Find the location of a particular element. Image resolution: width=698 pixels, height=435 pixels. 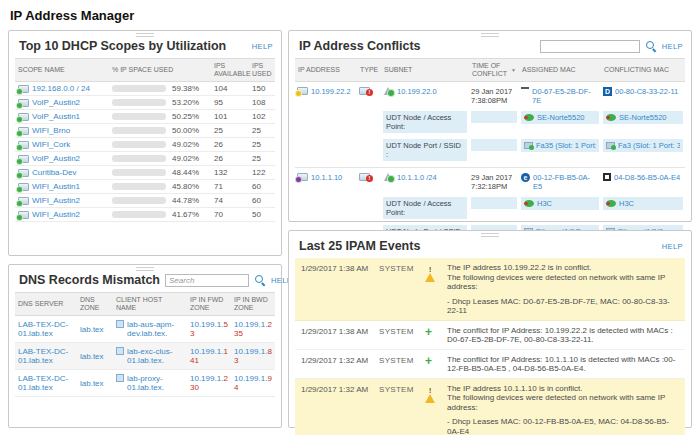

column-header-conflicting-mac: CONFLICTING MAC is located at coordinates (643, 70).